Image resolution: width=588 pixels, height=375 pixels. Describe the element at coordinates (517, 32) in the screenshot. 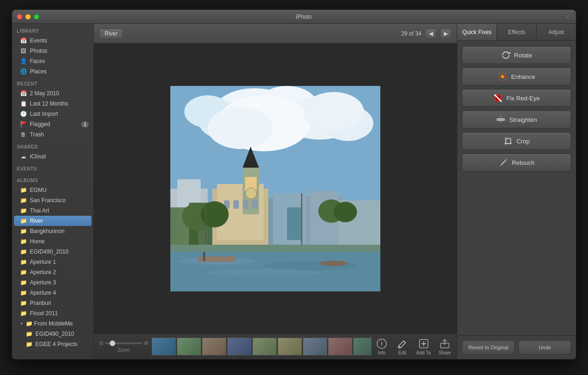

I see `tab-effects: Effects` at that location.